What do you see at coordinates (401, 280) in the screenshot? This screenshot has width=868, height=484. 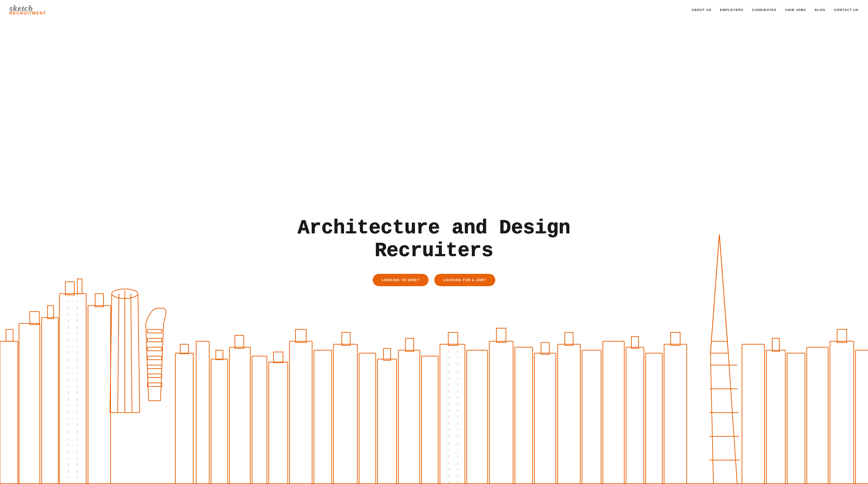 I see `looking-to-hire-button: LOOKING TO HIRE?` at bounding box center [401, 280].